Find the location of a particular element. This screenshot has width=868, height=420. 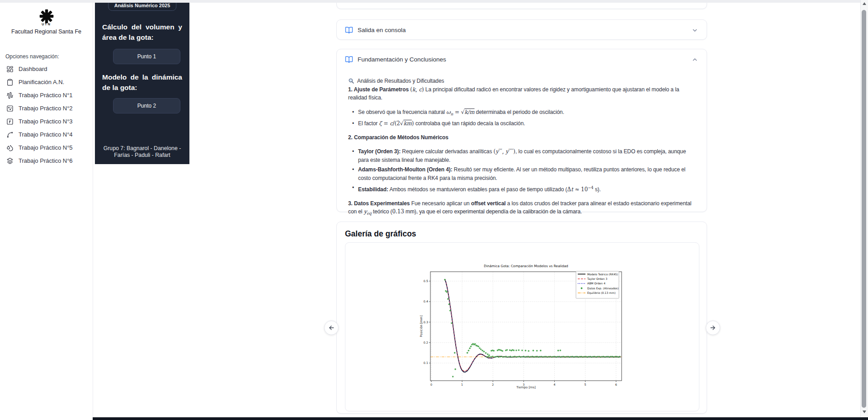

svg-text: 0.5 is located at coordinates (426, 281).